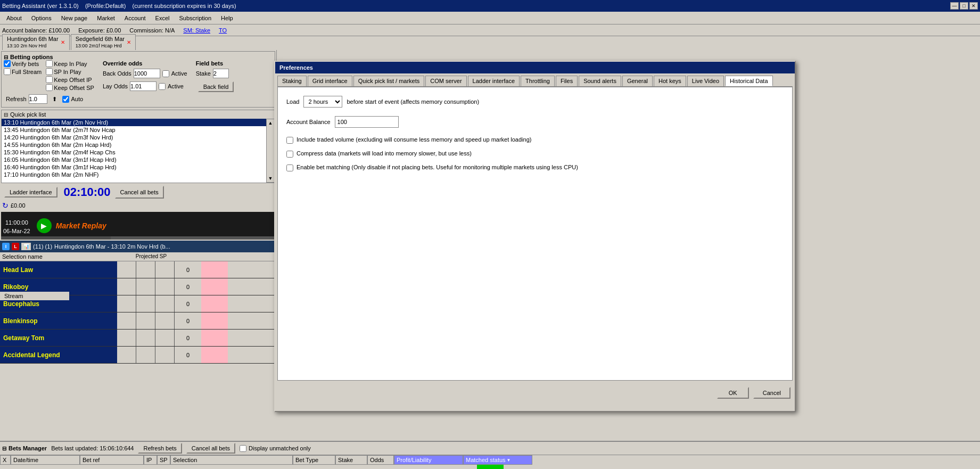 This screenshot has width=980, height=469. Describe the element at coordinates (106, 18) in the screenshot. I see `menu-market: Market` at that location.